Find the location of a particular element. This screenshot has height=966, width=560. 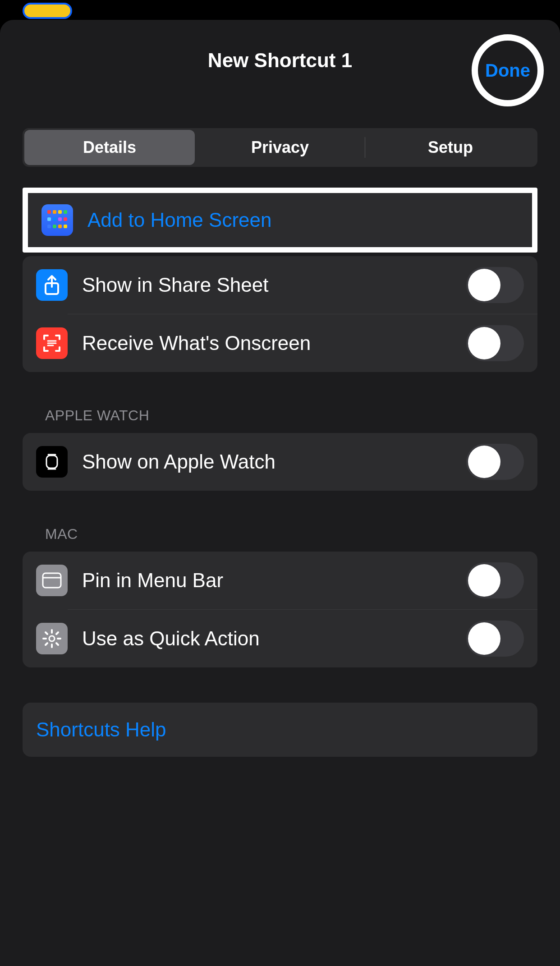

mac-section-header: MAC is located at coordinates (280, 538).